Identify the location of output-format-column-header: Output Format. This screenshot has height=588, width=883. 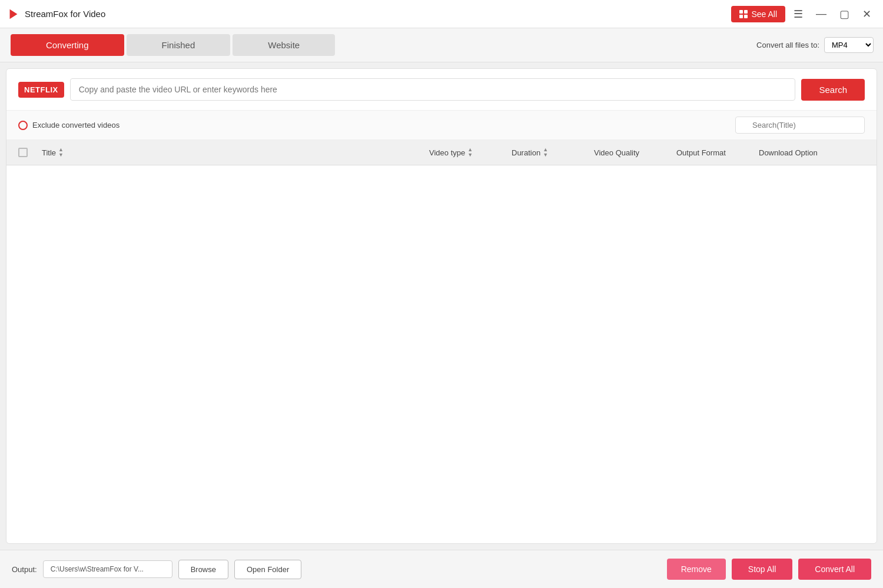
(718, 153).